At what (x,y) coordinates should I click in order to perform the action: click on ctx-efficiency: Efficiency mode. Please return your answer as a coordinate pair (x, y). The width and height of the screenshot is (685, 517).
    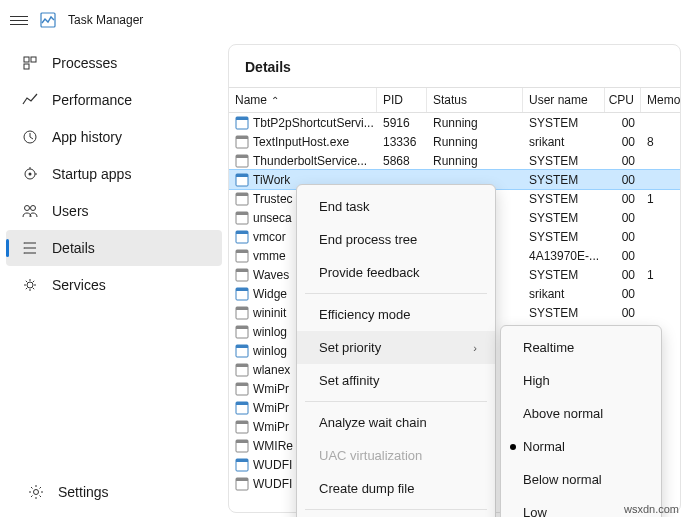
    Looking at the image, I should click on (396, 314).